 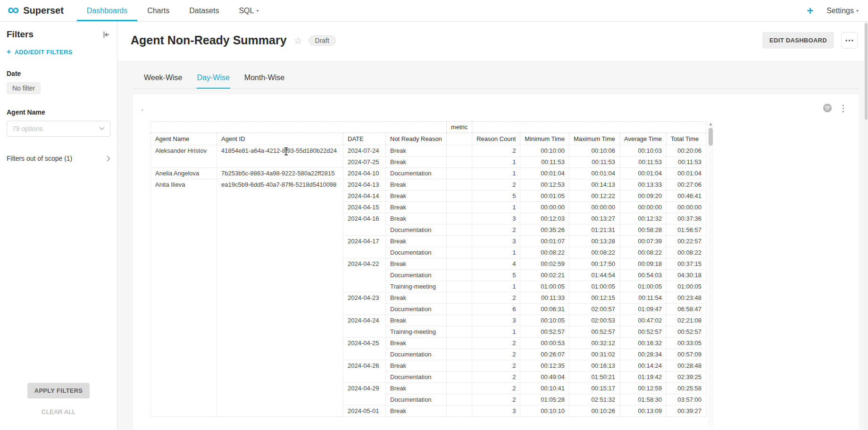 I want to click on metric-cell: 00:15:17, so click(x=594, y=389).